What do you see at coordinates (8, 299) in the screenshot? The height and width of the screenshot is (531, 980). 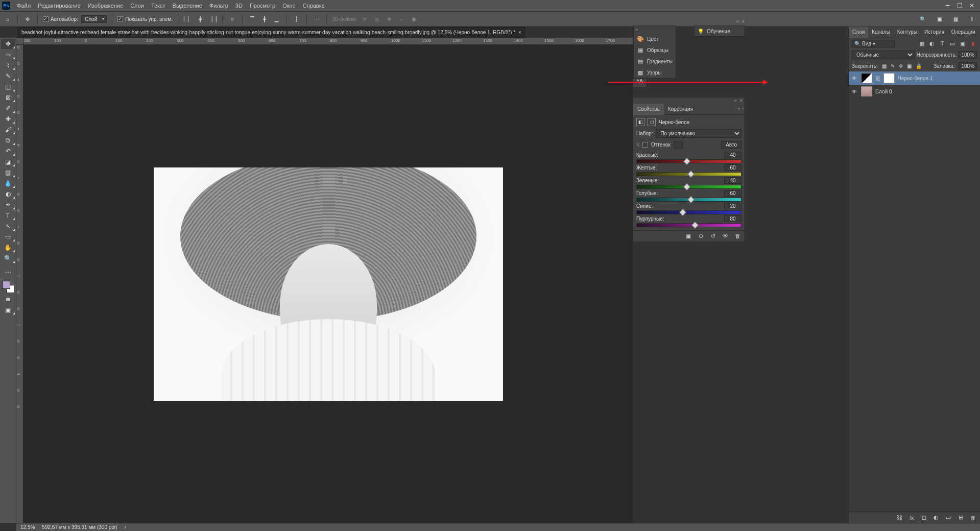 I see `quickmask-tool: ◙` at bounding box center [8, 299].